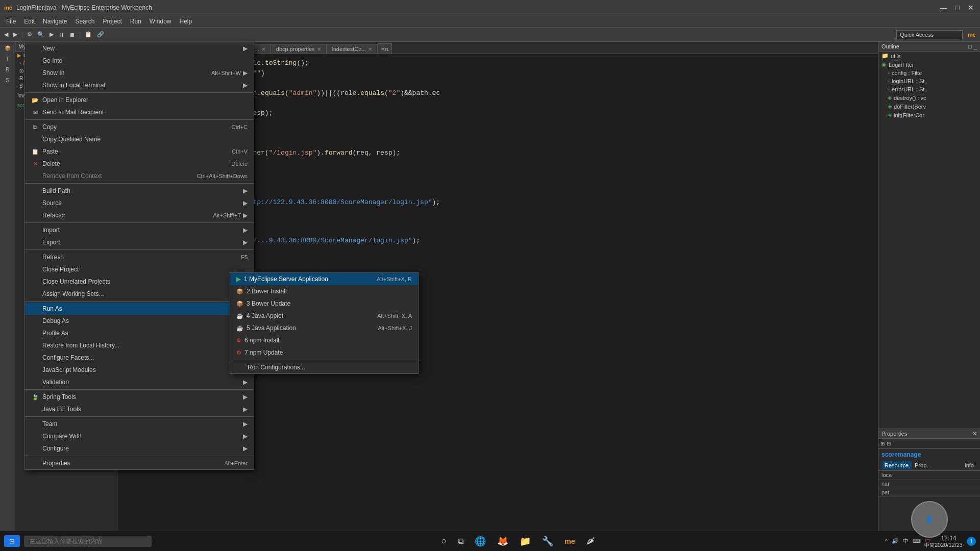 The image size is (980, 551). I want to click on outline-minimize: _, so click(975, 46).